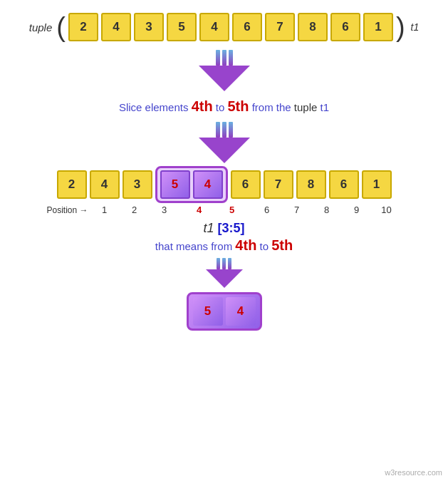  I want to click on watermark: w3resource.com, so click(413, 472).